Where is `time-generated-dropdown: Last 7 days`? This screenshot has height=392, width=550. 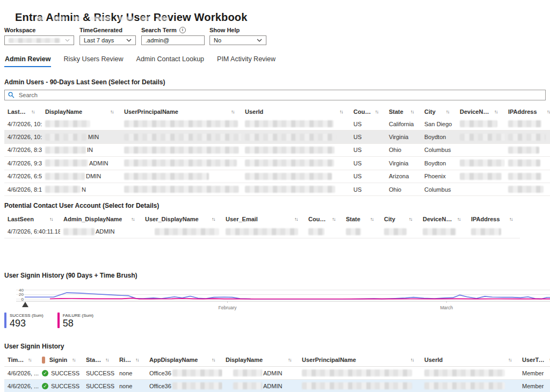 time-generated-dropdown: Last 7 days is located at coordinates (107, 40).